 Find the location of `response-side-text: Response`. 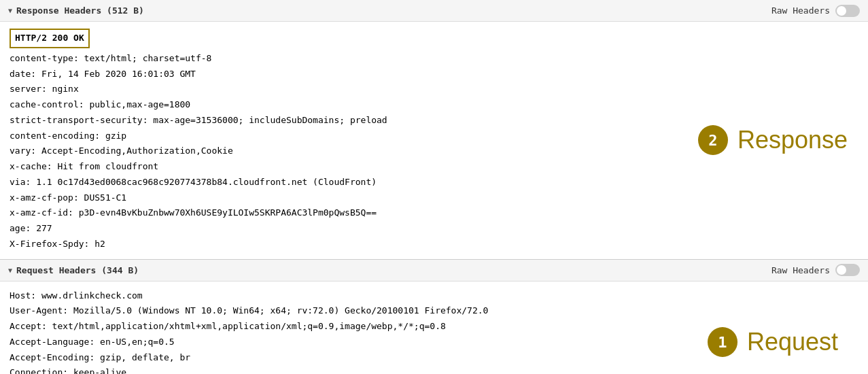

response-side-text: Response is located at coordinates (793, 140).